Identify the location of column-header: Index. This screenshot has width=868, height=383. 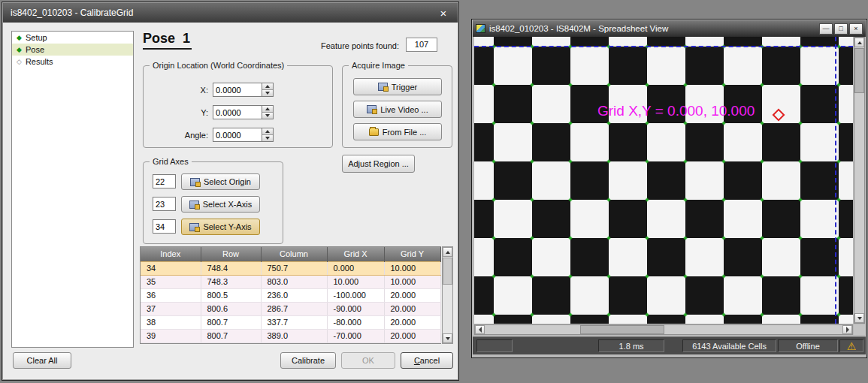
(171, 254).